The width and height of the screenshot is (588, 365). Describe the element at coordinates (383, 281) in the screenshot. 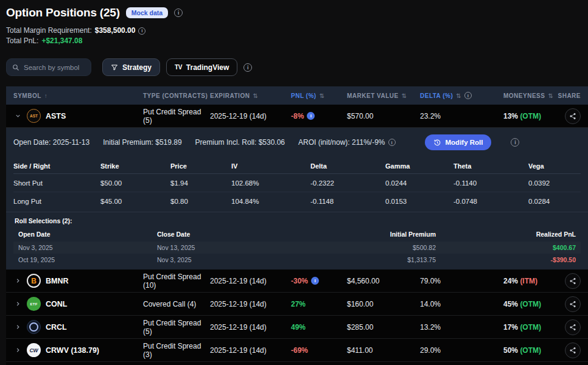

I see `market-value-cell: $4,560.00` at that location.